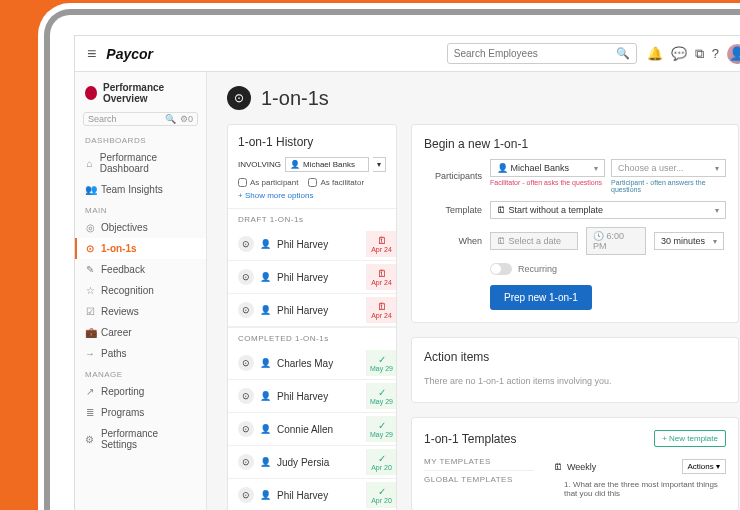  I want to click on sidebar-item-performance-settings: ⚙Performance Settings, so click(140, 439).